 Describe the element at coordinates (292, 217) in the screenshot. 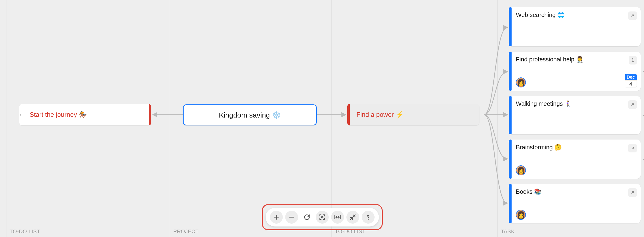

I see `zoom-out-button` at that location.